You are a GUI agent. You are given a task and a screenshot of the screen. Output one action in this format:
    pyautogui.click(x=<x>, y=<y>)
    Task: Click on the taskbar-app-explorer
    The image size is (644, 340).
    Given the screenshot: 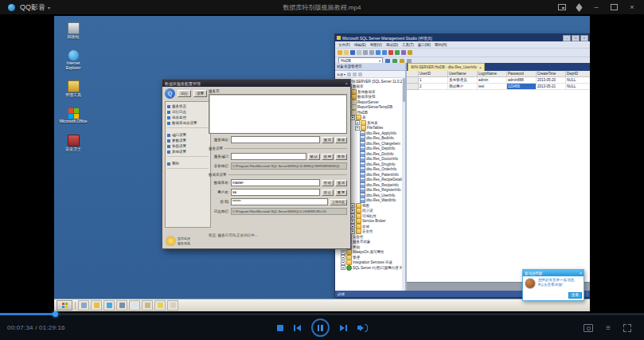 What is the action you would take?
    pyautogui.click(x=96, y=306)
    